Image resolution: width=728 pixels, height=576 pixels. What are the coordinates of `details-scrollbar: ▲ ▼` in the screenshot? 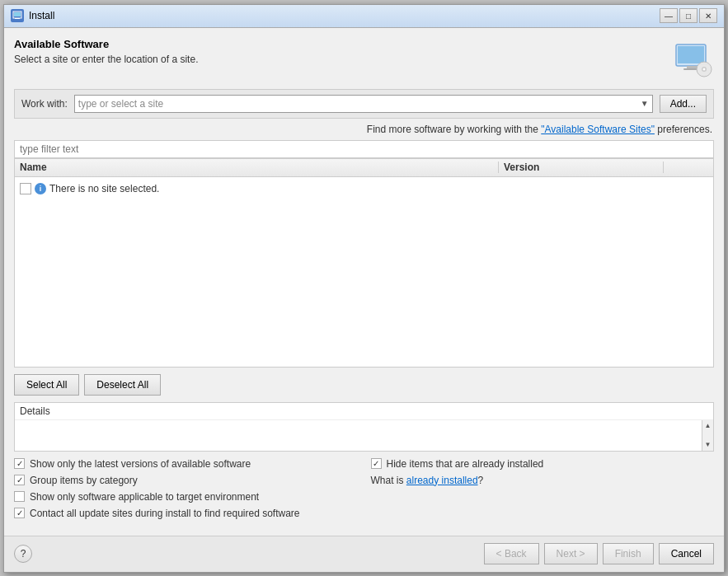 It's located at (707, 435).